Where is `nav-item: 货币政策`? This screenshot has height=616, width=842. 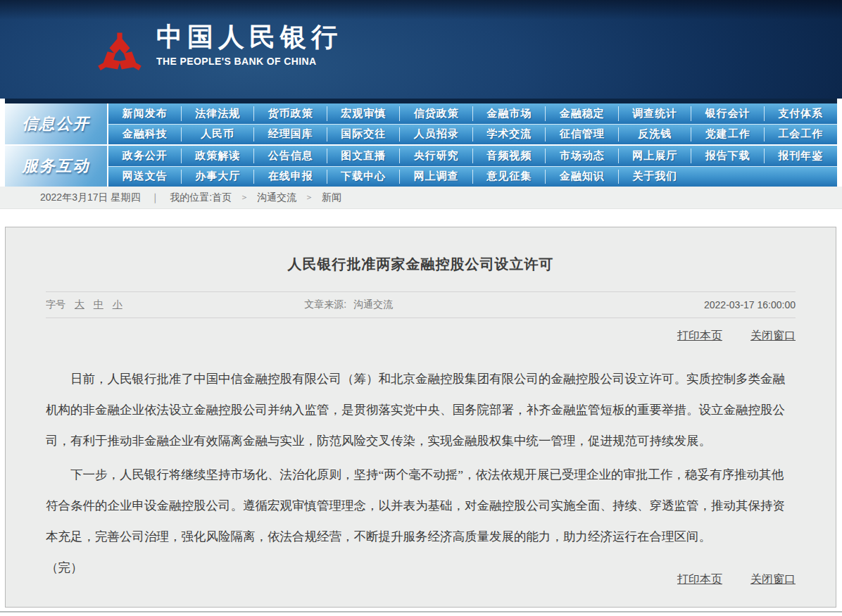
nav-item: 货币政策 is located at coordinates (291, 114).